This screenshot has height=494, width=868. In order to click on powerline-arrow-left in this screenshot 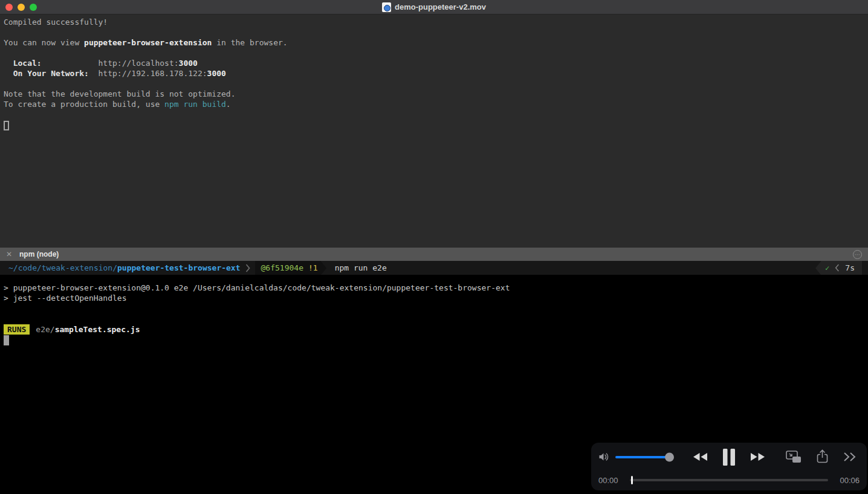, I will do `click(818, 268)`.